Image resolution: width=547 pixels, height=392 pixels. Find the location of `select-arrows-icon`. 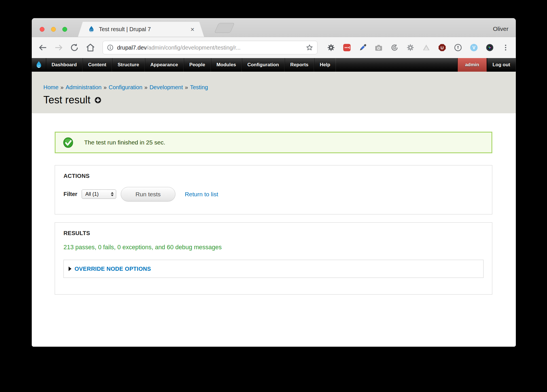

select-arrows-icon is located at coordinates (112, 194).